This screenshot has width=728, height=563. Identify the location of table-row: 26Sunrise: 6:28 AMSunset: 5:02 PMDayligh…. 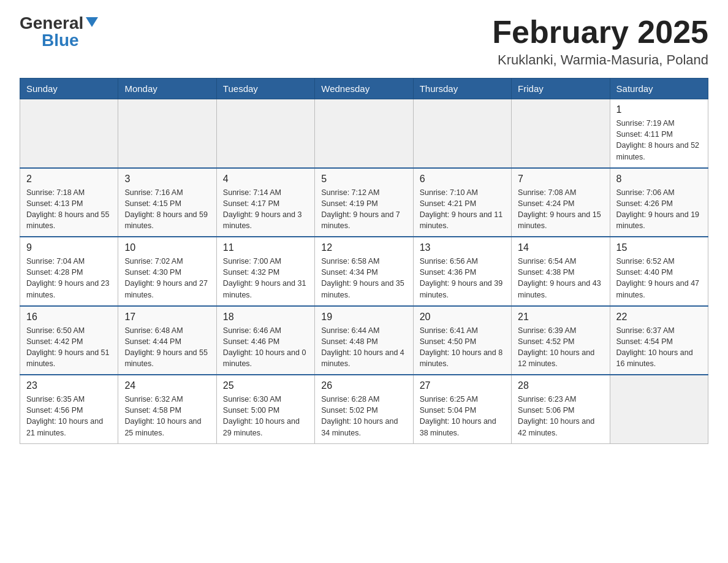
(364, 409).